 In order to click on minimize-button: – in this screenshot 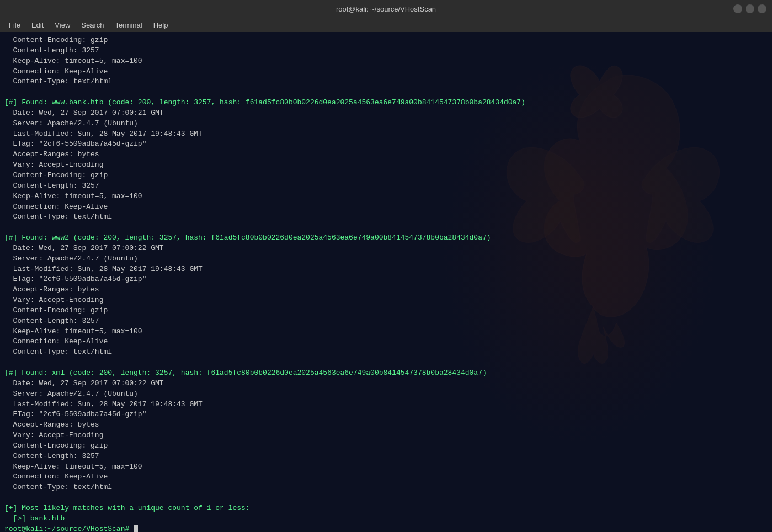, I will do `click(738, 9)`.